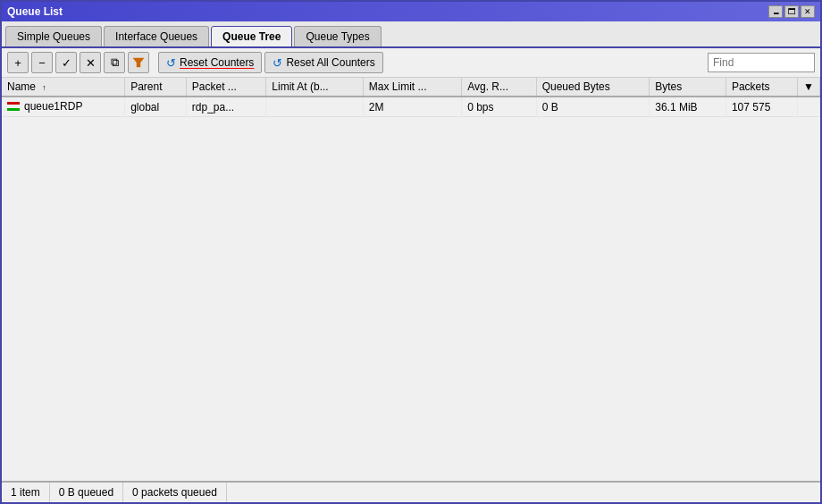  What do you see at coordinates (411, 35) in the screenshot?
I see `tabs-bar: Simple Queues Interface Queues Queue Tre…` at bounding box center [411, 35].